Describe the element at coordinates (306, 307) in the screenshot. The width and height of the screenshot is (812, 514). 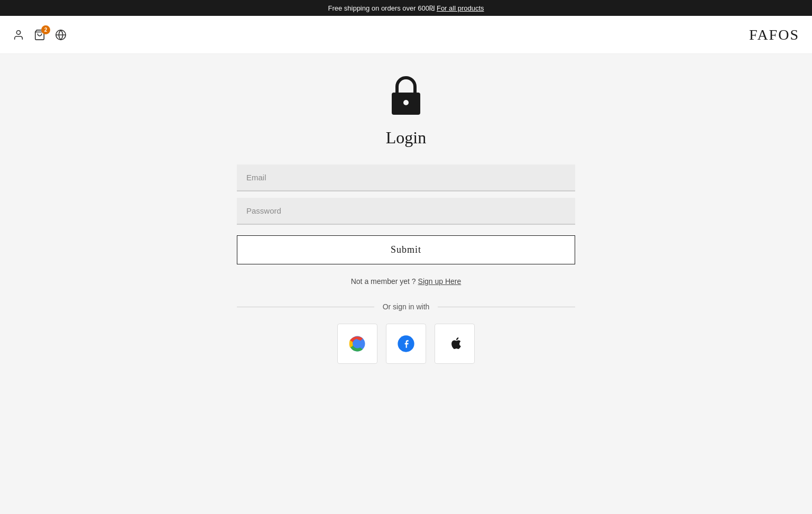
I see `divider-line-left` at that location.